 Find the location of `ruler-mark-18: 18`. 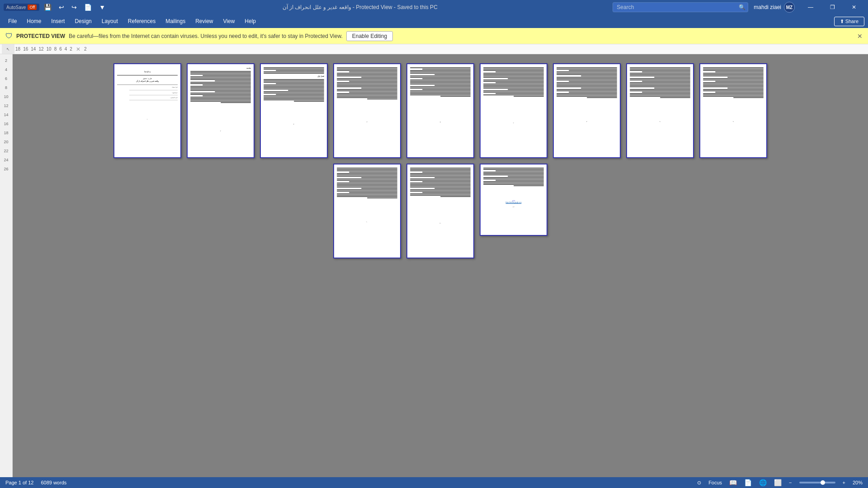

ruler-mark-18: 18 is located at coordinates (18, 49).